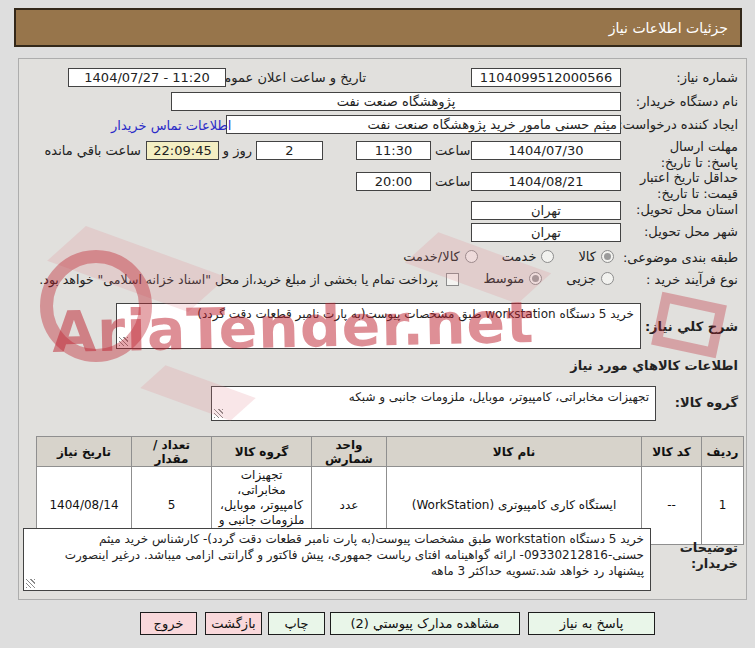  Describe the element at coordinates (723, 506) in the screenshot. I see `cell-row-number: 1` at that location.